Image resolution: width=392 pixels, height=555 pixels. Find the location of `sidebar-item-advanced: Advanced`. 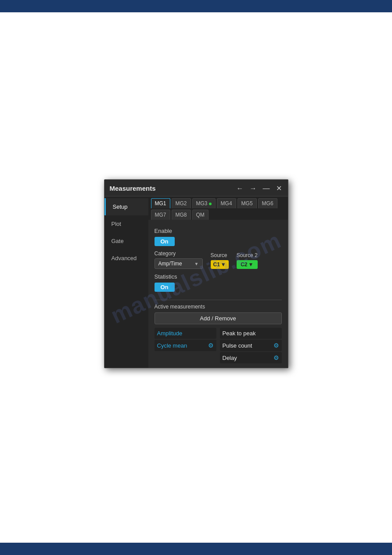

sidebar-item-advanced: Advanced is located at coordinates (126, 258).